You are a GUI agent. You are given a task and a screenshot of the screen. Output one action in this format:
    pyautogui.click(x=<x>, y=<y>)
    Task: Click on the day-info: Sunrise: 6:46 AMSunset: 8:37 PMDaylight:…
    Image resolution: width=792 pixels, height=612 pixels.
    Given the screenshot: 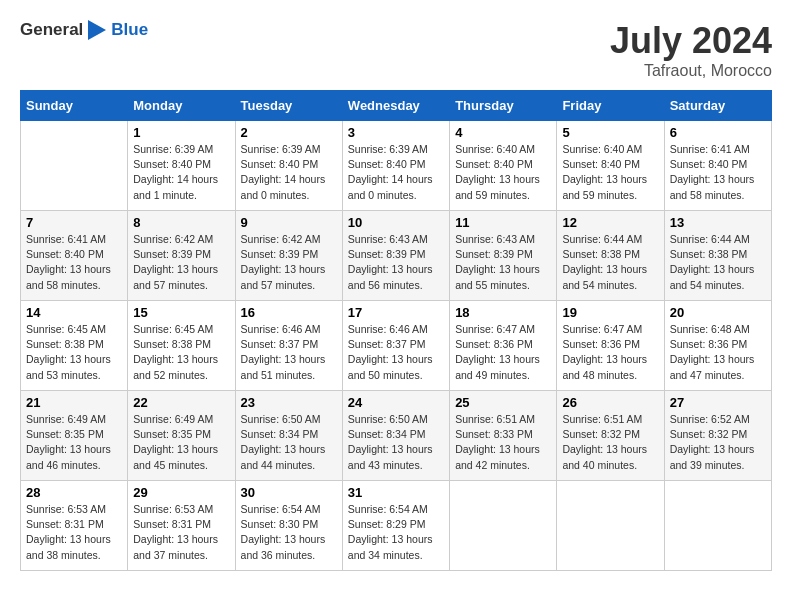 What is the action you would take?
    pyautogui.click(x=289, y=352)
    